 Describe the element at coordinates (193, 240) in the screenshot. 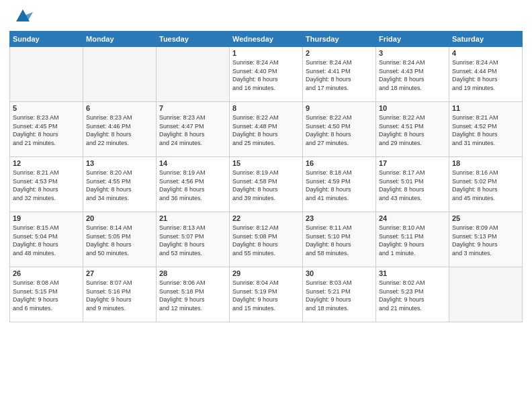

I see `calendar-cell: 21Sunrise: 8:13 AM Sunset: 5:07 PM Dayli…` at that location.